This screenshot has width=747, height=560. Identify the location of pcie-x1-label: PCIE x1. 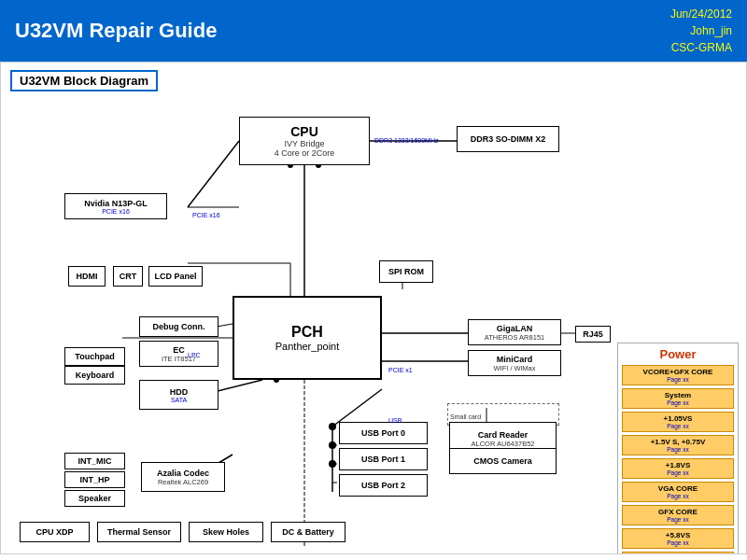
(401, 368).